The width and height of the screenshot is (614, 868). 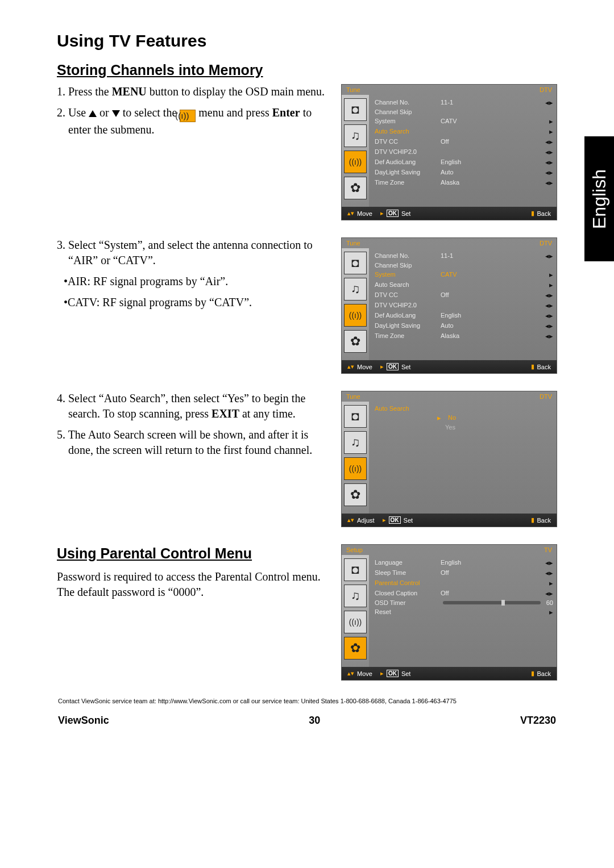 I want to click on step-4: 4. Select “Auto Search”, then select “Ye…, so click(x=193, y=406).